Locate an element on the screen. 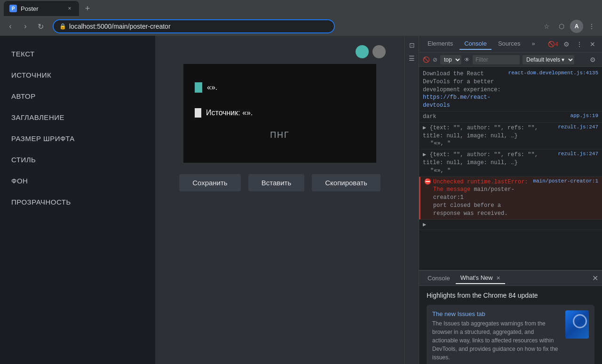 Image resolution: width=602 pixels, height=364 pixels. whats-new-title: Highlights from the Chrome 84 update is located at coordinates (511, 295).